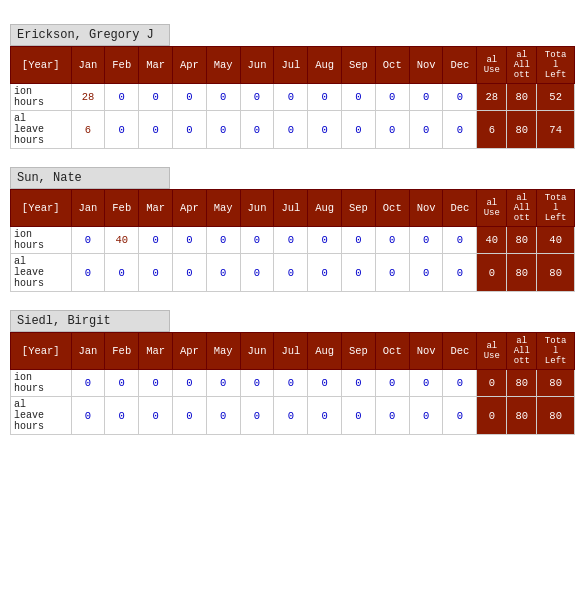 This screenshot has height=600, width=585. Describe the element at coordinates (88, 98) in the screenshot. I see `cell-value: 28` at that location.